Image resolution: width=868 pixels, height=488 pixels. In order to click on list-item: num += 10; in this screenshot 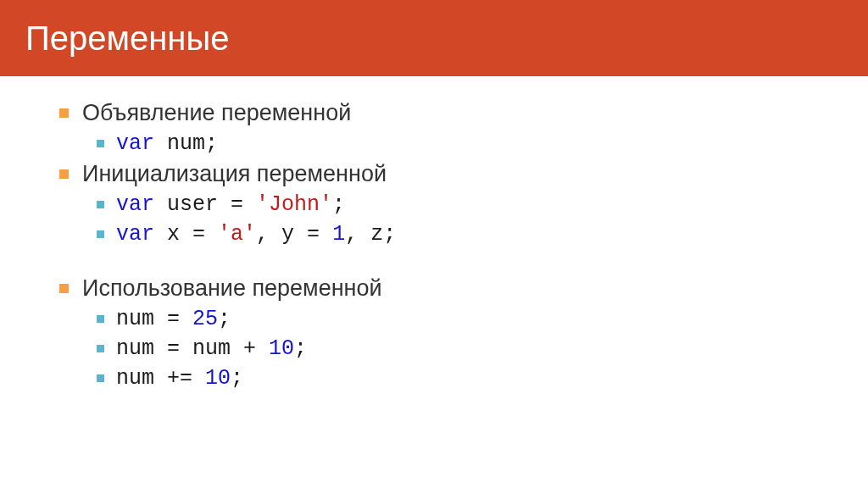, I will do `click(461, 378)`.